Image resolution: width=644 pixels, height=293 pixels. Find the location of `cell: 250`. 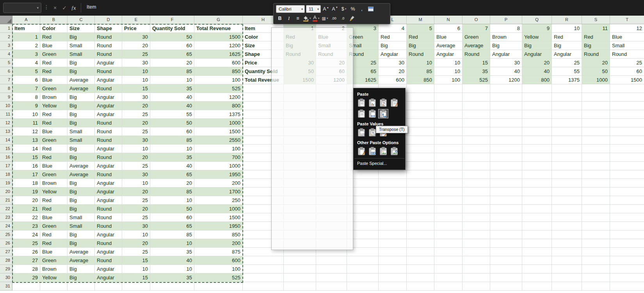

cell: 250 is located at coordinates (219, 200).